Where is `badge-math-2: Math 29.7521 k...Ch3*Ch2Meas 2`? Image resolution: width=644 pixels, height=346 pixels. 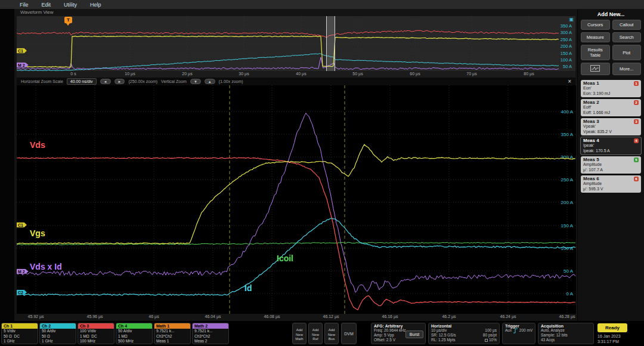 badge-math-2: Math 29.7521 k...Ch3*Ch2Meas 2 is located at coordinates (210, 333).